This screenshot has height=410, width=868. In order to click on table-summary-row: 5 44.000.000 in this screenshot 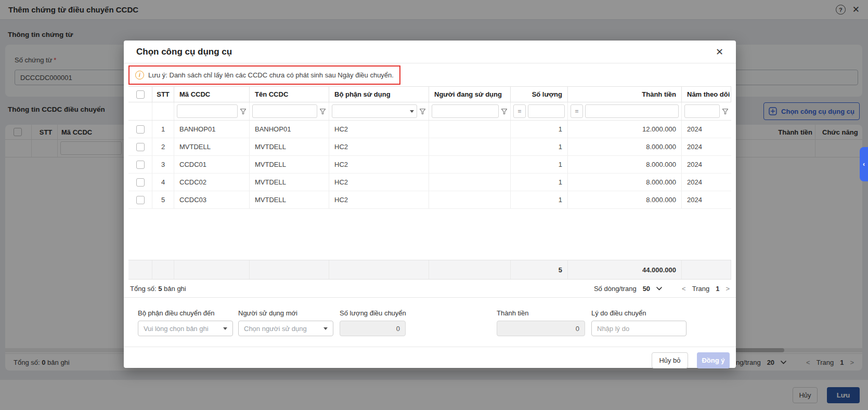, I will do `click(430, 270)`.